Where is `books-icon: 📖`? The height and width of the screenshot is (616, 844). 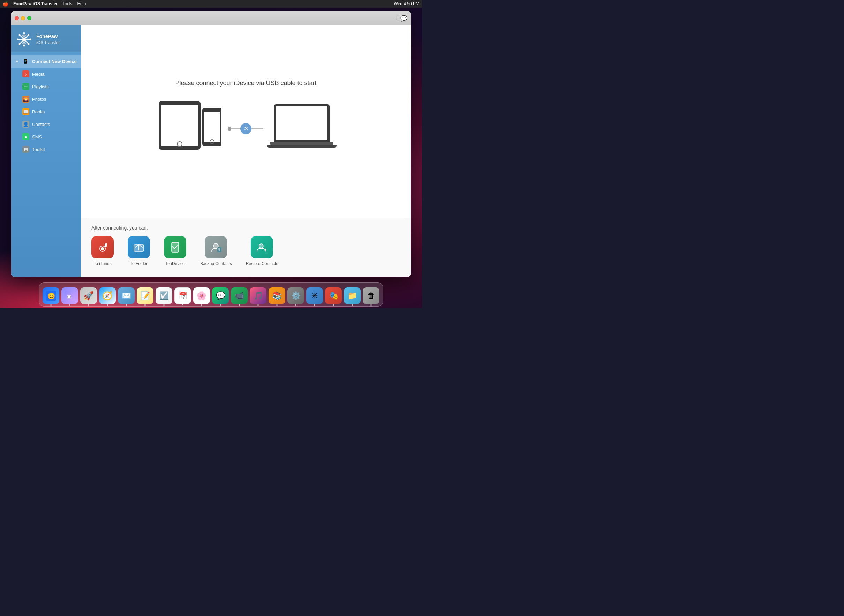
books-icon: 📖 is located at coordinates (26, 112).